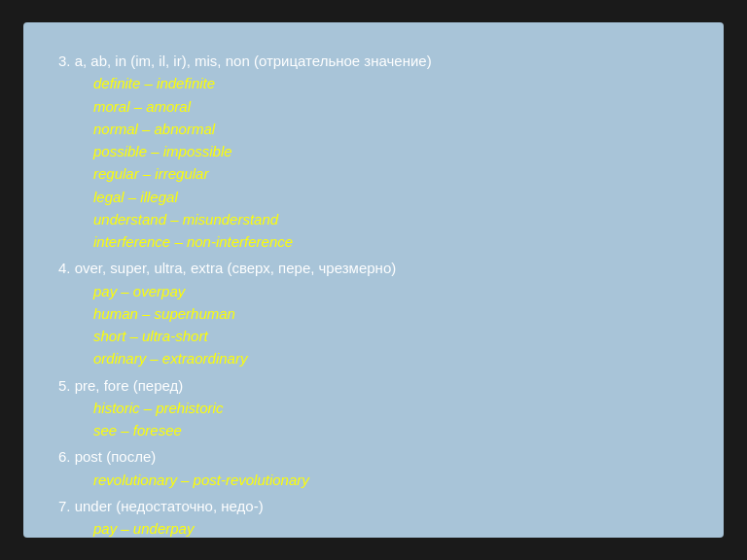  I want to click on example-line: possible – impossible, so click(374, 152).